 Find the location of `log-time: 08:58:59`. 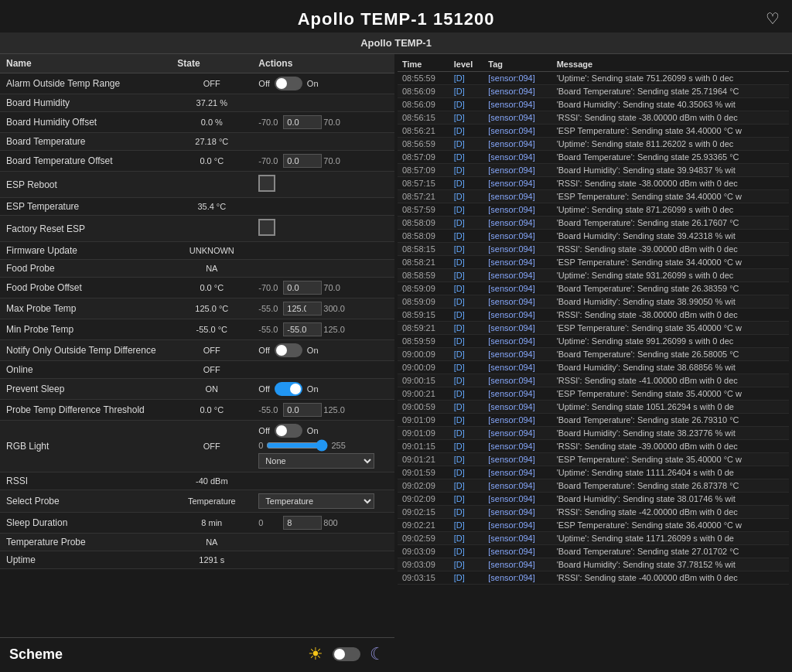

log-time: 08:58:59 is located at coordinates (424, 275).